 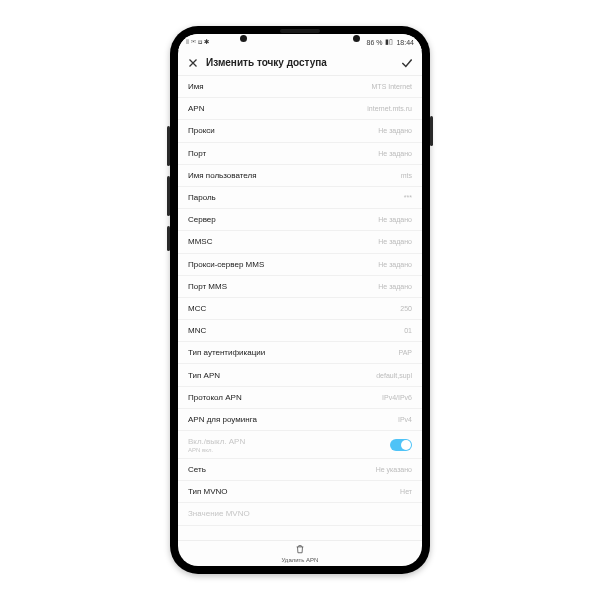 I want to click on close-icon, so click(x=193, y=63).